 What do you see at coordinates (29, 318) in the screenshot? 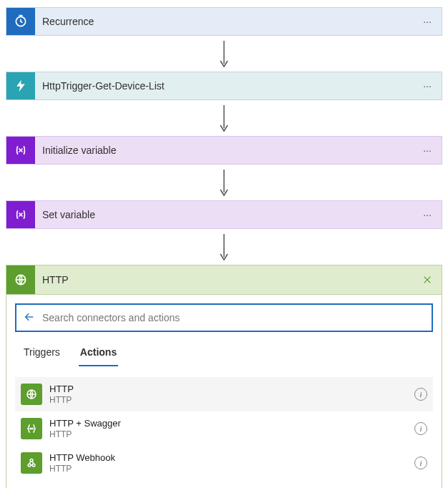
I see `back-arrow-icon` at bounding box center [29, 318].